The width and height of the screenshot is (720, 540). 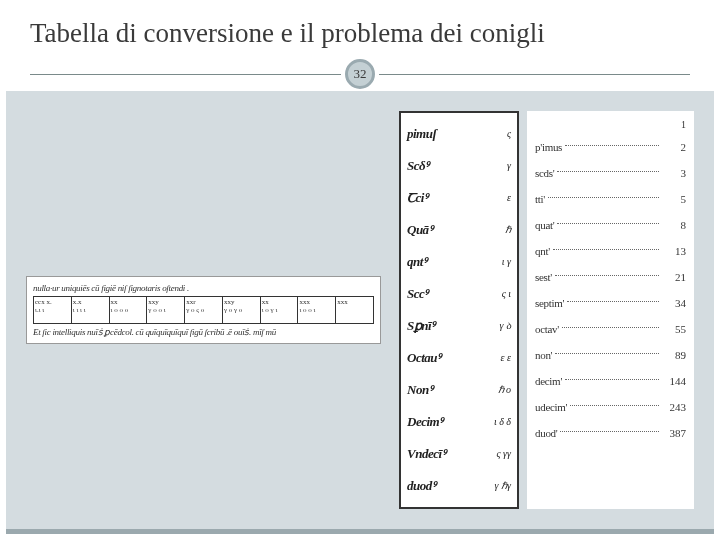 I want to click on value-manuscript: ς γγ, so click(x=504, y=454).